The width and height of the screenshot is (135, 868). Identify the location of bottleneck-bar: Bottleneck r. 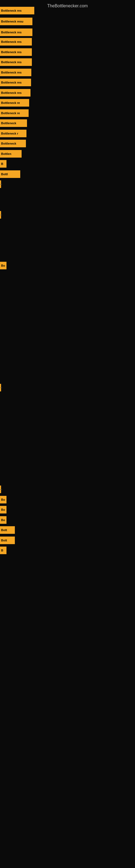
(13, 133).